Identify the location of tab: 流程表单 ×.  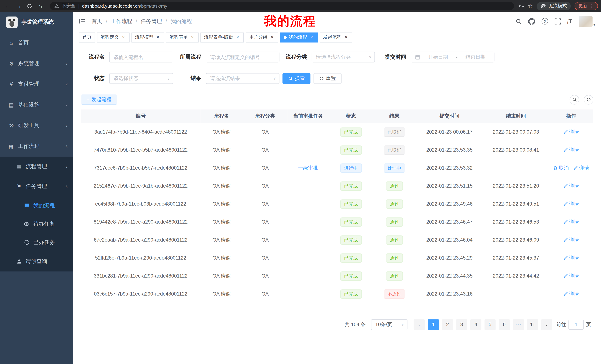
(182, 37).